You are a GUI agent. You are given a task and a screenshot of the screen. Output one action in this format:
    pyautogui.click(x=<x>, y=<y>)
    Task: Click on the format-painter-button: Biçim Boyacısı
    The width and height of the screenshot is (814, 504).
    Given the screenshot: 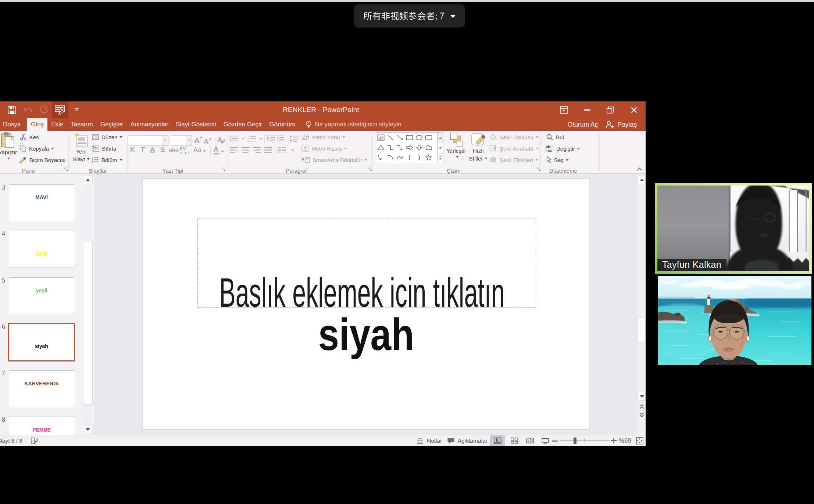 What is the action you would take?
    pyautogui.click(x=42, y=160)
    